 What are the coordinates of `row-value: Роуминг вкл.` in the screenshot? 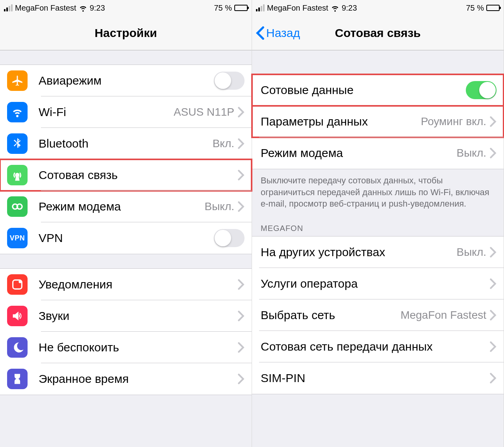 It's located at (454, 122).